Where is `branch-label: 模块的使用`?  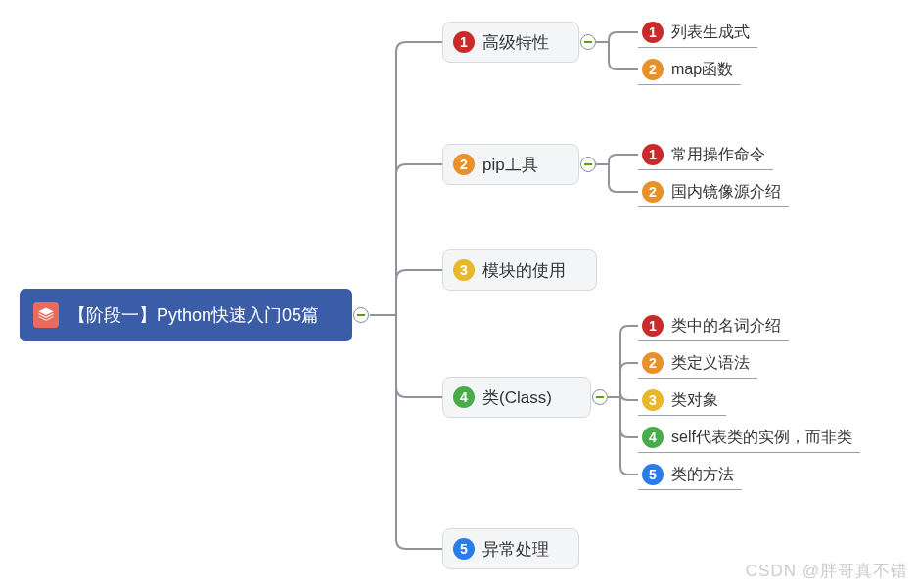
branch-label: 模块的使用 is located at coordinates (525, 270).